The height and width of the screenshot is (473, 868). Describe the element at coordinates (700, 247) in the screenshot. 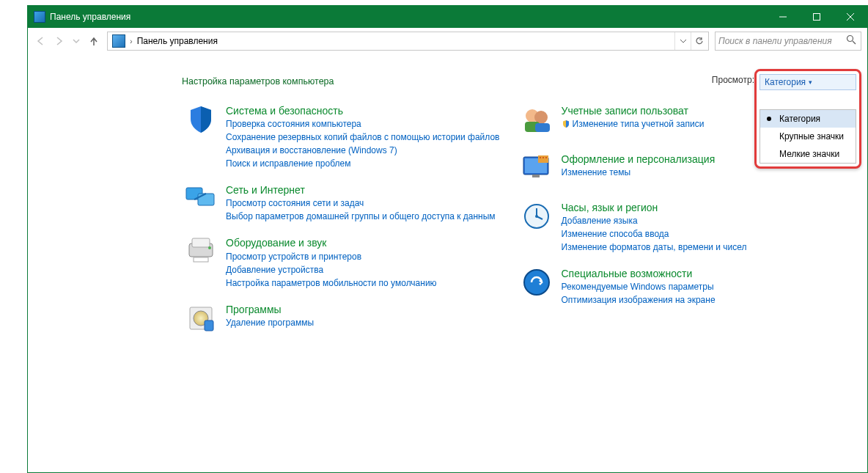

I see `category-link: Изменение форматов даты, времени и чисел` at that location.